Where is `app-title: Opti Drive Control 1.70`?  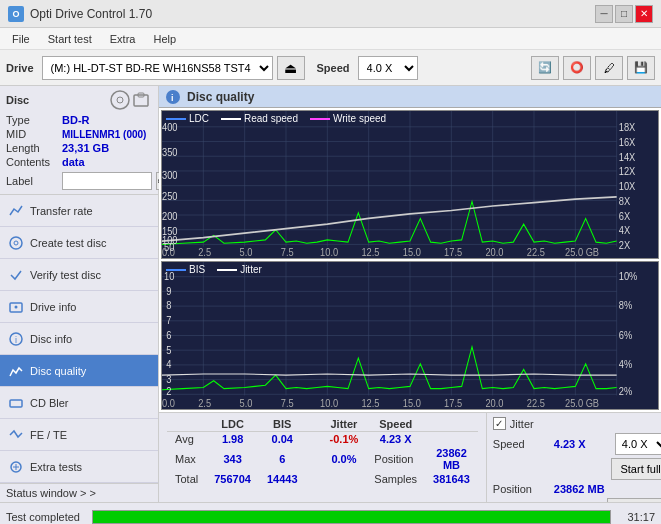
app-title: Opti Drive Control 1.70 is located at coordinates (91, 14).